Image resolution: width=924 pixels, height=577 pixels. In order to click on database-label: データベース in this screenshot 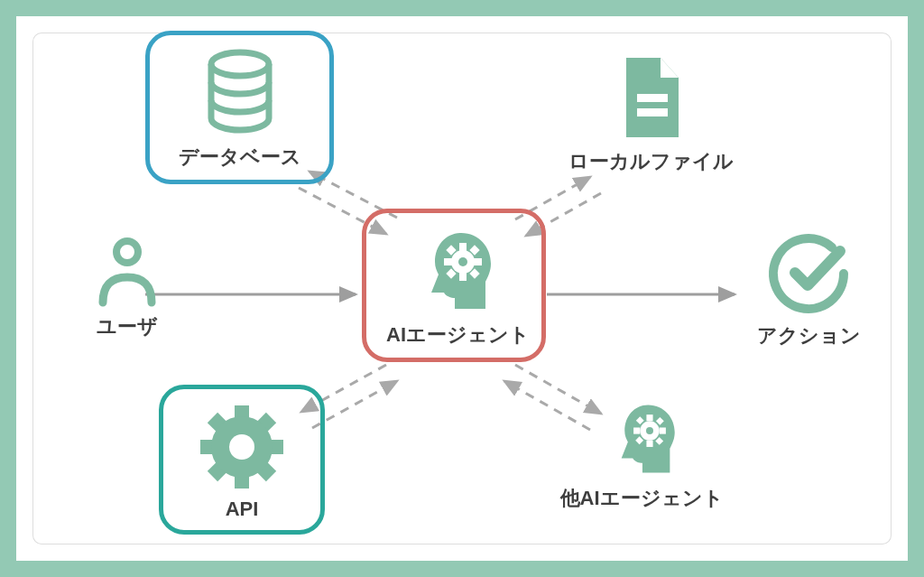, I will do `click(240, 157)`.